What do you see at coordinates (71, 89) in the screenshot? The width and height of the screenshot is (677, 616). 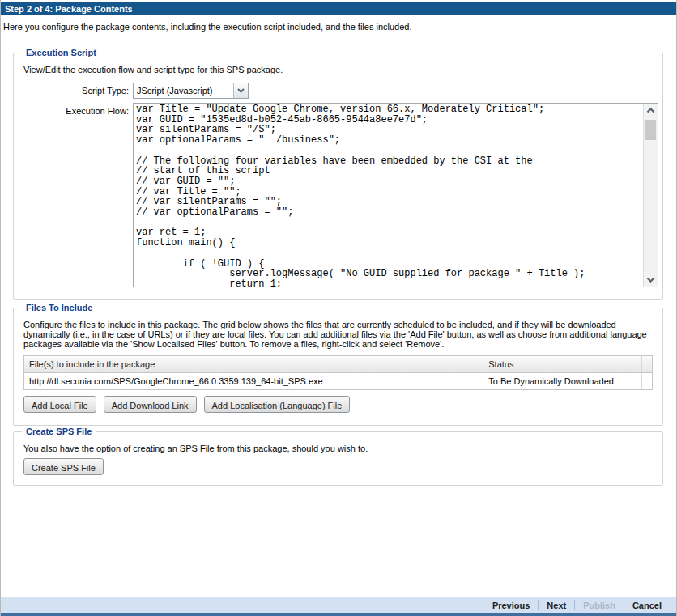 I see `script-type-label: Script Type:` at bounding box center [71, 89].